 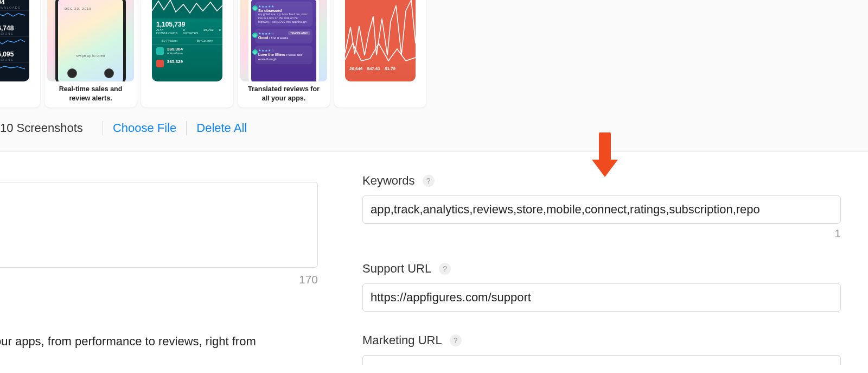 I want to click on left-column: 170 our apps, from performance to review…, so click(x=159, y=234).